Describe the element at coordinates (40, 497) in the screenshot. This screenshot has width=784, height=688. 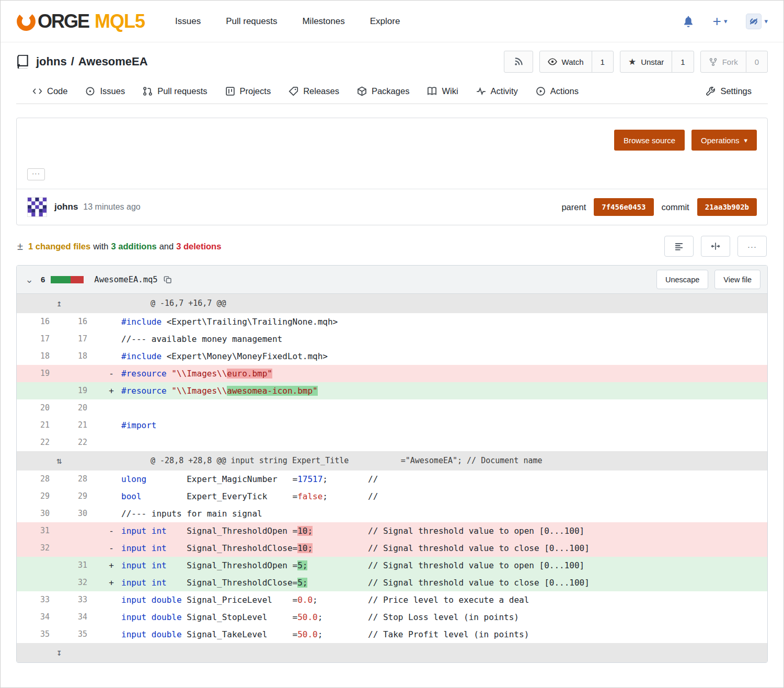
I see `old-line-number: 29` at that location.